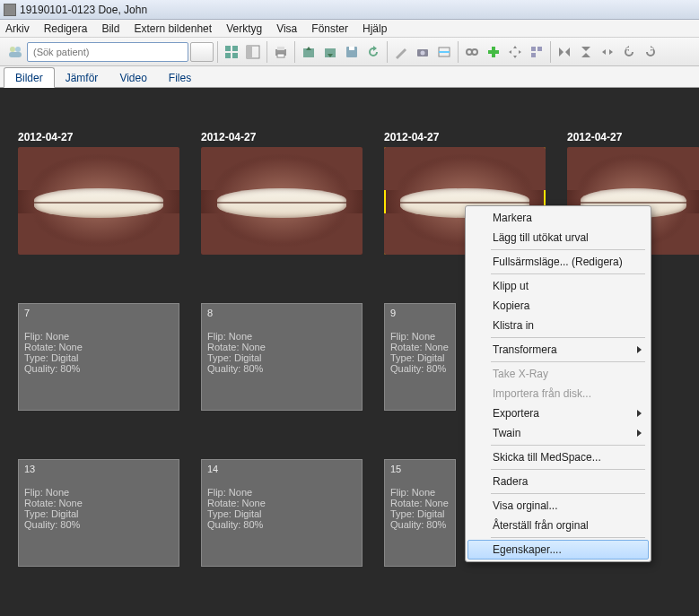 Image resolution: width=699 pixels, height=616 pixels. I want to click on ctx-visa-orginal: Visa orginal..., so click(558, 506).